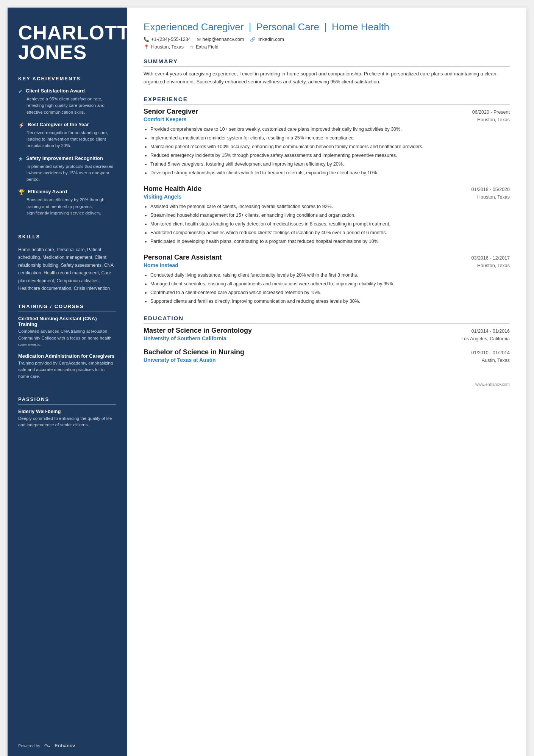 This screenshot has height=756, width=534. What do you see at coordinates (164, 47) in the screenshot?
I see `location-contact: 📍 Houston, Texas` at bounding box center [164, 47].